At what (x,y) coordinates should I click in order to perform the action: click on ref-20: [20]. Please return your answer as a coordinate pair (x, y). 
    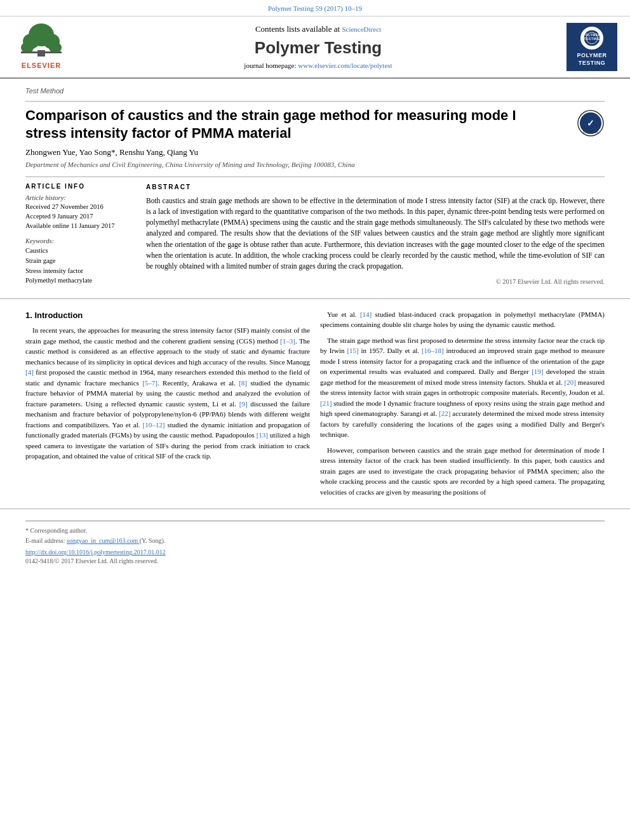
    Looking at the image, I should click on (570, 382).